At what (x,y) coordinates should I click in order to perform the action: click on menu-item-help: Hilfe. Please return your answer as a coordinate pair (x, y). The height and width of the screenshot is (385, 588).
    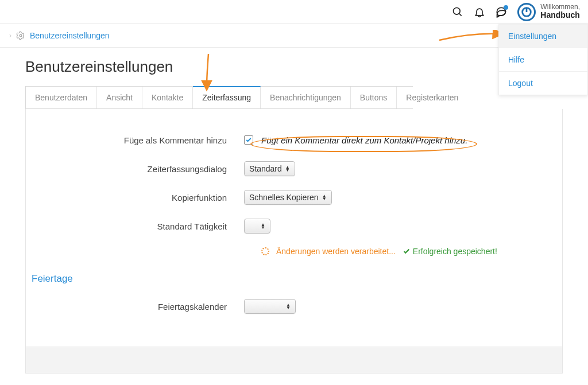
    Looking at the image, I should click on (543, 60).